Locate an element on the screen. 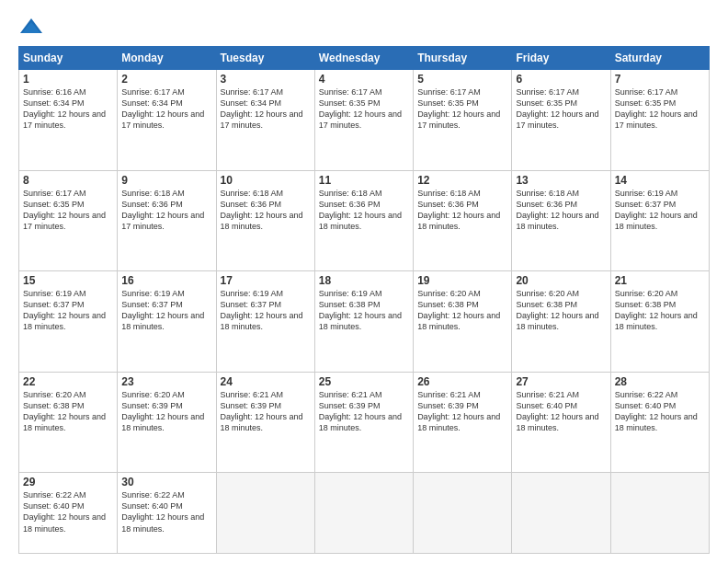 This screenshot has height=563, width=728. table-row: 18Sunrise: 6:19 AMSunset: 6:38 PMDayligh… is located at coordinates (364, 322).